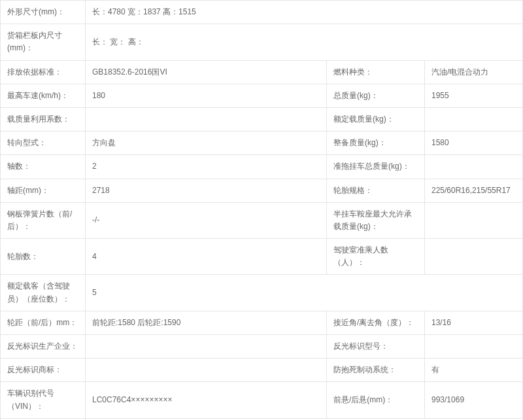 This screenshot has height=420, width=523. I want to click on spec-value: 2718, so click(207, 190).